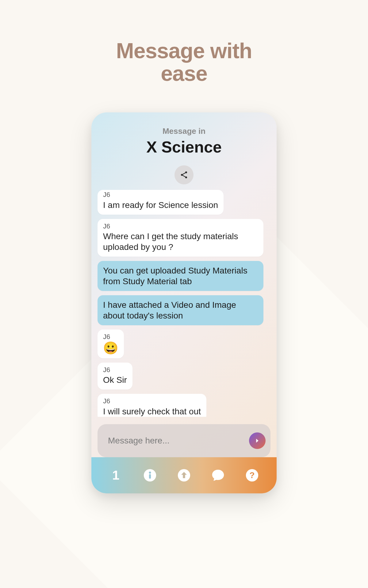  What do you see at coordinates (184, 475) in the screenshot?
I see `nav-item-upload` at bounding box center [184, 475].